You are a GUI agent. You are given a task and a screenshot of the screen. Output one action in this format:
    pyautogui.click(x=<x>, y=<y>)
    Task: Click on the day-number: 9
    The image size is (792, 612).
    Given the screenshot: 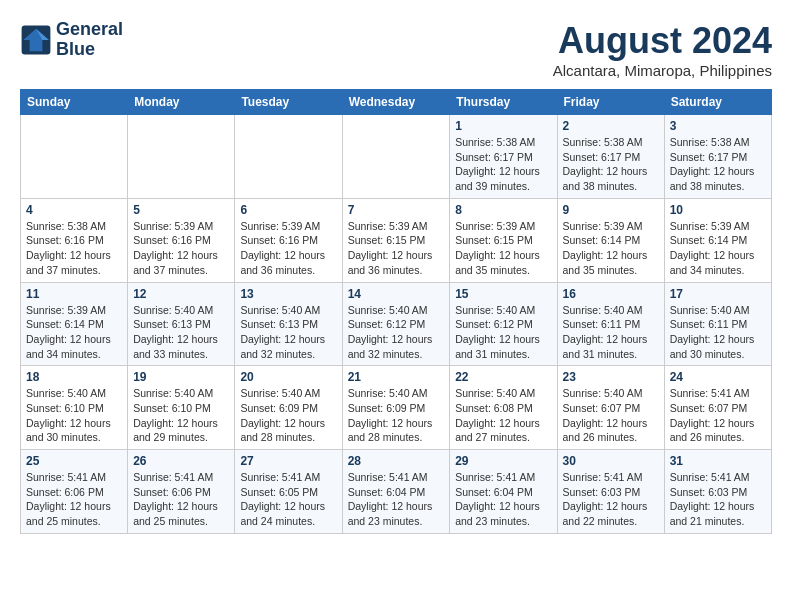 What is the action you would take?
    pyautogui.click(x=611, y=210)
    